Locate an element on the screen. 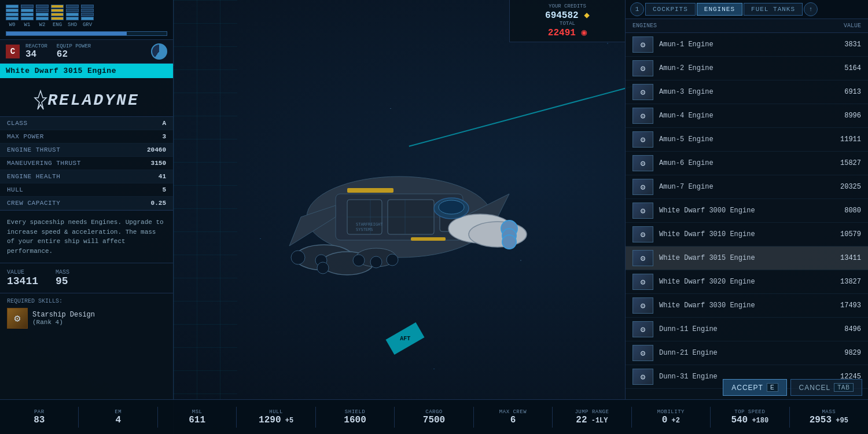 This screenshot has width=868, height=434. engine-value: 8080 is located at coordinates (853, 211).